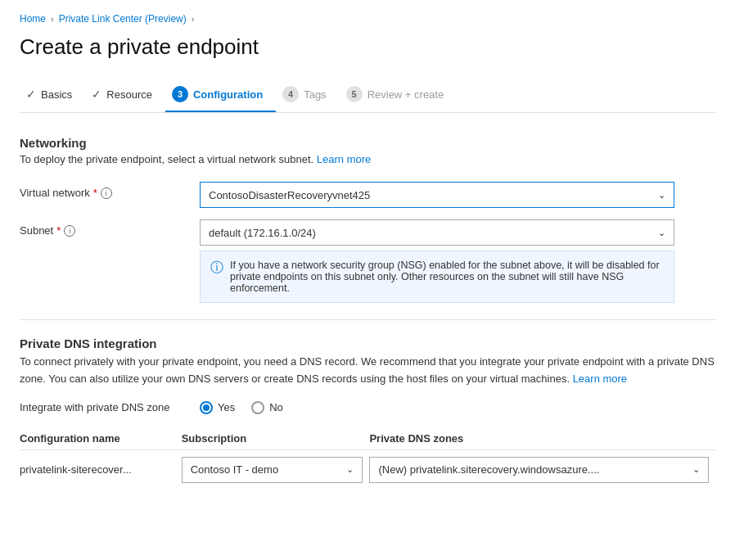 The width and height of the screenshot is (735, 560). I want to click on virtual-network-select: ContosoDisasterRecoveryvnet425 ⌄, so click(437, 195).